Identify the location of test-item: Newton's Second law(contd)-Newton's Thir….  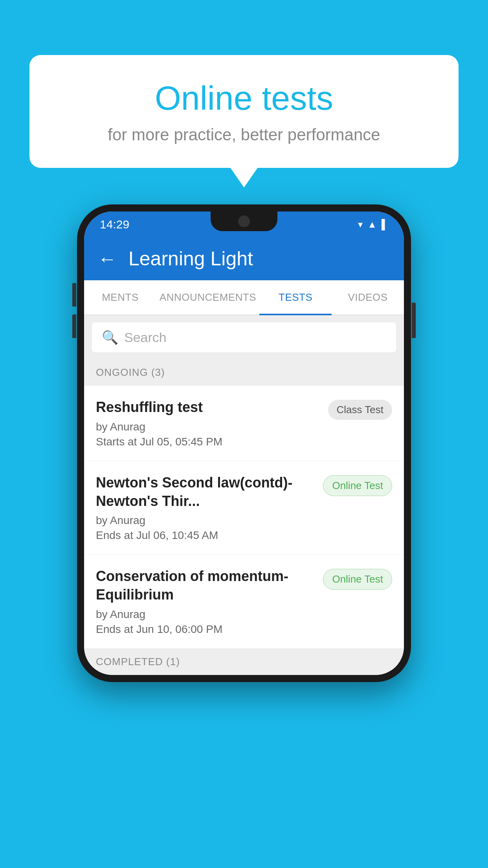
(244, 508).